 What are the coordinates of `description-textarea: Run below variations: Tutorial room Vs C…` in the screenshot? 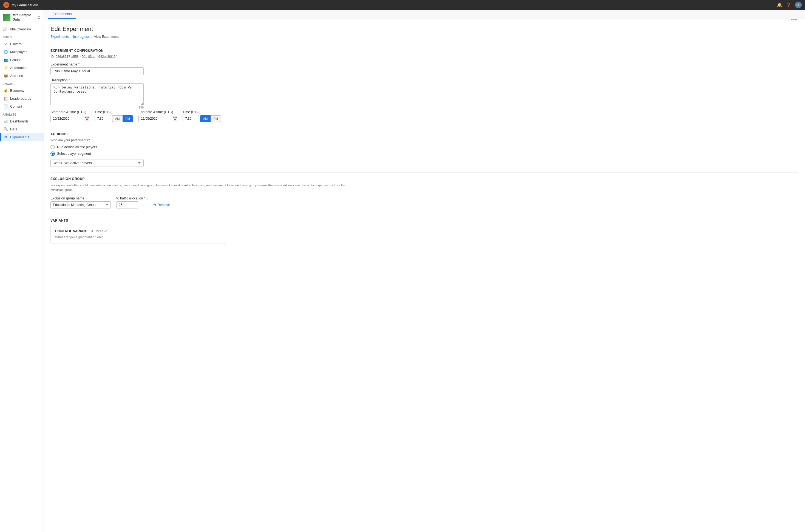 It's located at (97, 94).